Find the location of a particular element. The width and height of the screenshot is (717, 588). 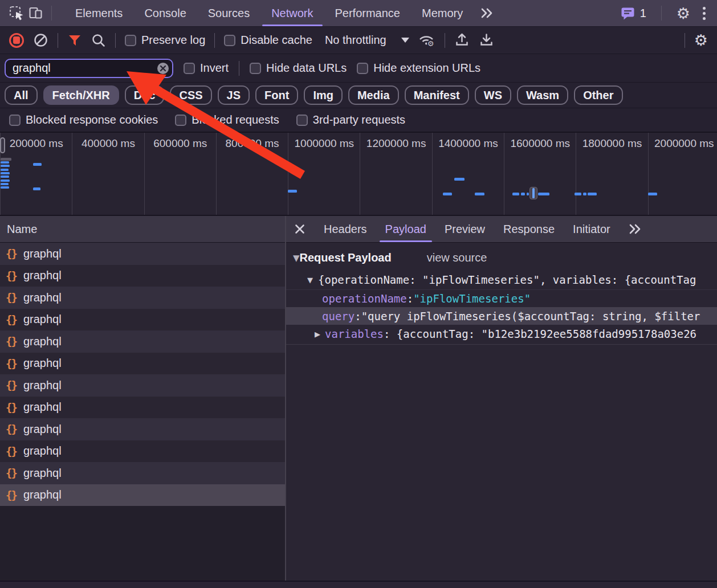

network-settings-gear-icon: ⚙ is located at coordinates (701, 40).